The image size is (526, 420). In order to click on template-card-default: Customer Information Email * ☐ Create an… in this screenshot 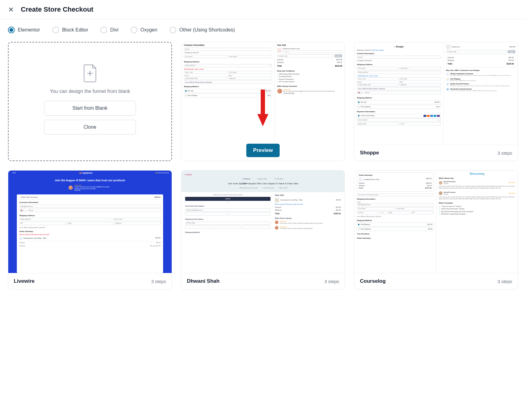, I will do `click(263, 101)`.